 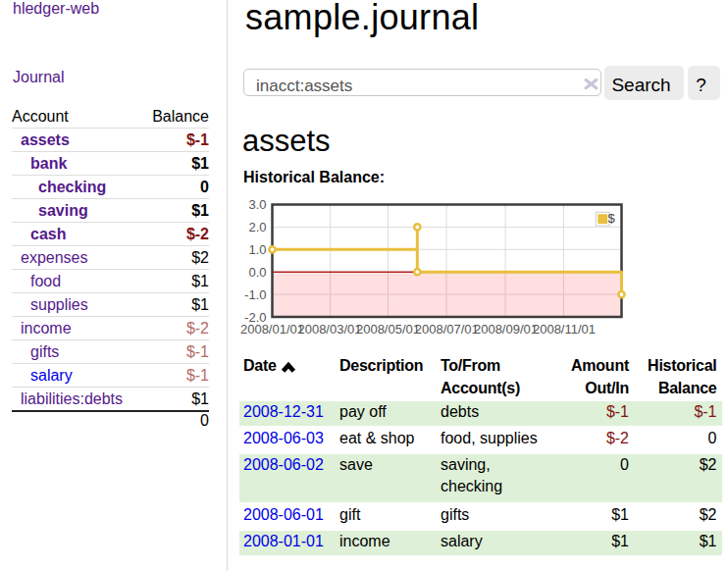 What do you see at coordinates (564, 330) in the screenshot?
I see `svg-text: 2008/11/01` at bounding box center [564, 330].